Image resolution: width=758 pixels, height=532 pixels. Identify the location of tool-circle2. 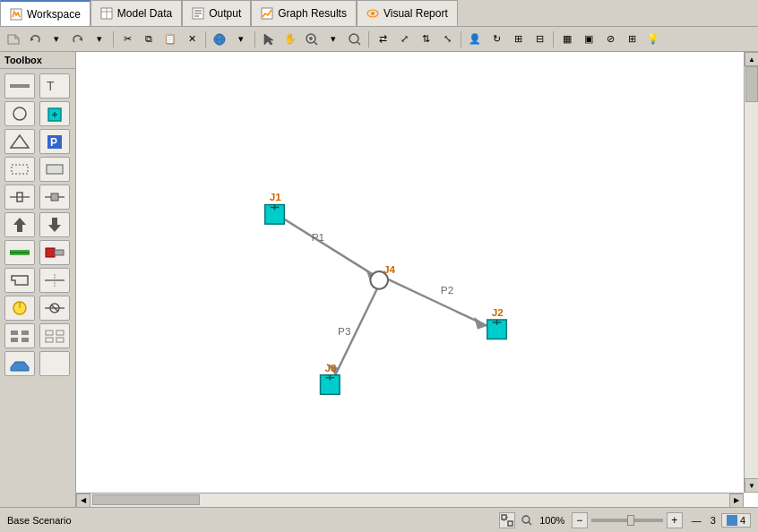
(20, 308).